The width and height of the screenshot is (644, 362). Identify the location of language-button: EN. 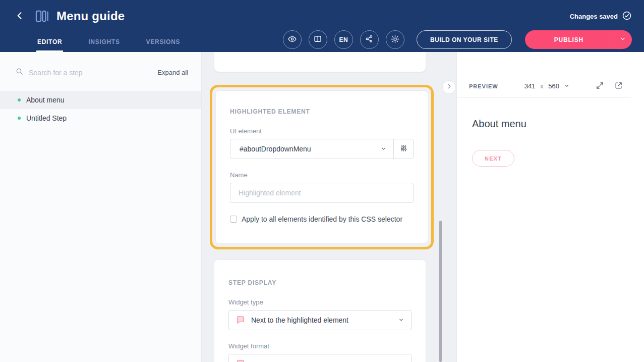
(344, 39).